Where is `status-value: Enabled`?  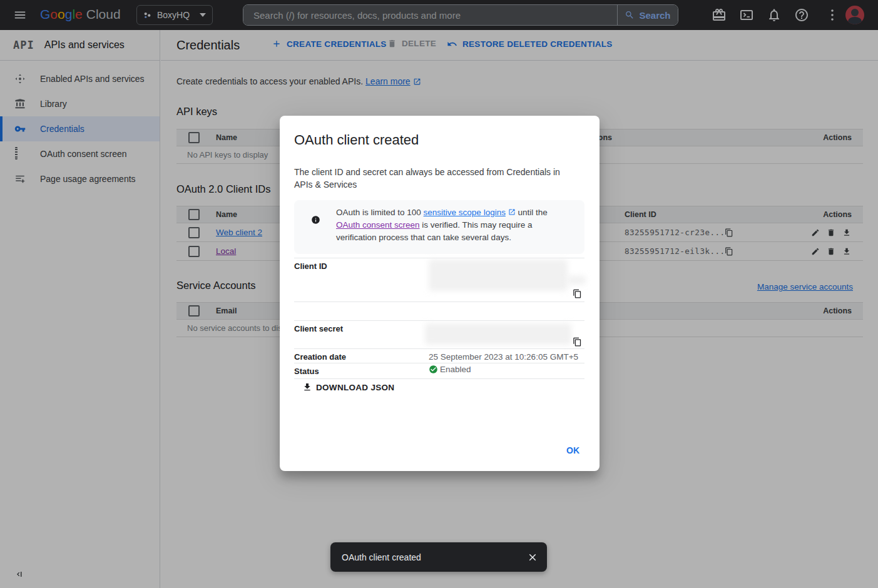
status-value: Enabled is located at coordinates (456, 369).